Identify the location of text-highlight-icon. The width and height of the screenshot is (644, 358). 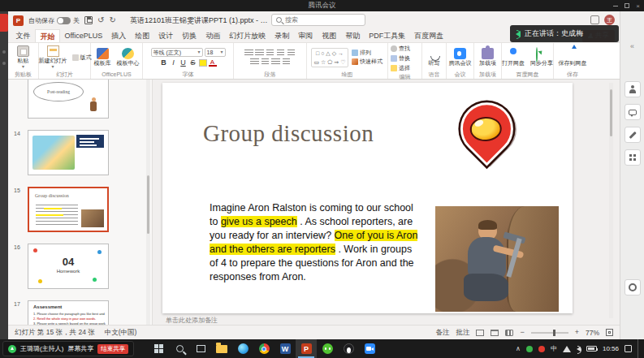
(203, 63).